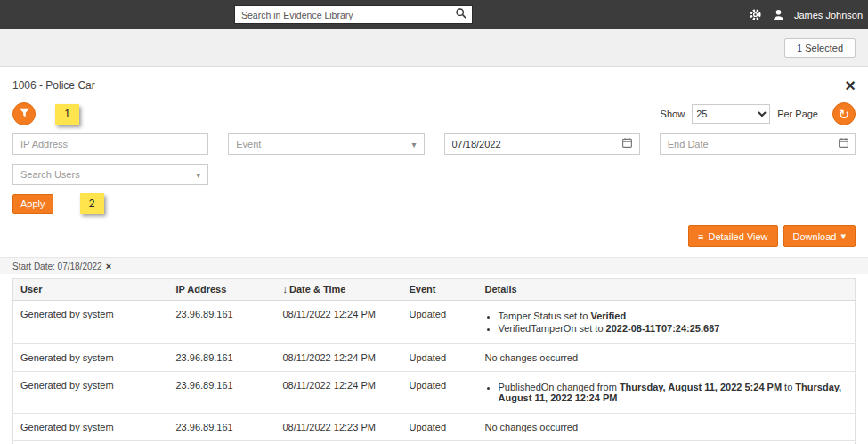 This screenshot has height=444, width=868. I want to click on page-title: 1006 - Police Car, so click(53, 85).